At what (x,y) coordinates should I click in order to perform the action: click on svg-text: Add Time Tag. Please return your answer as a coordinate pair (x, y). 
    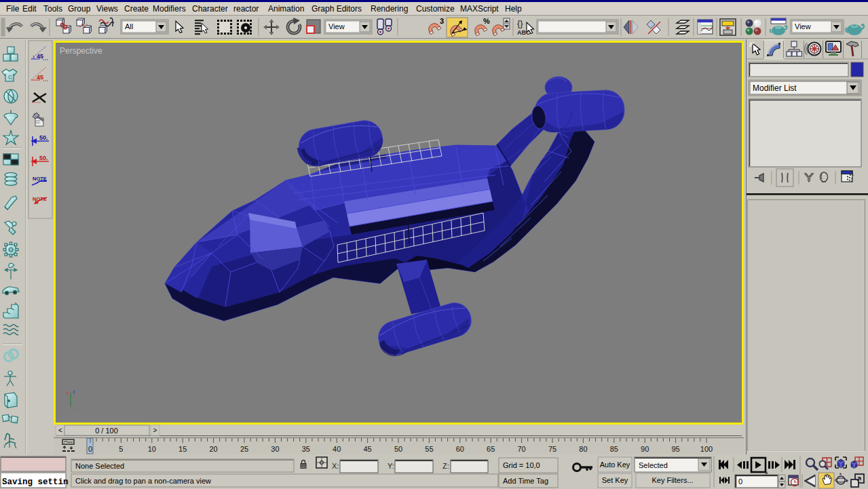
    Looking at the image, I should click on (525, 481).